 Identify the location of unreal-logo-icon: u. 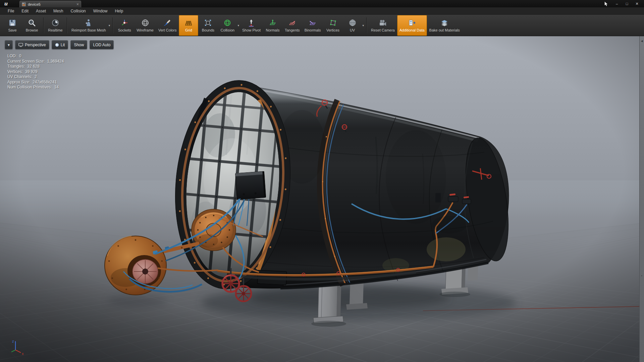
(6, 4).